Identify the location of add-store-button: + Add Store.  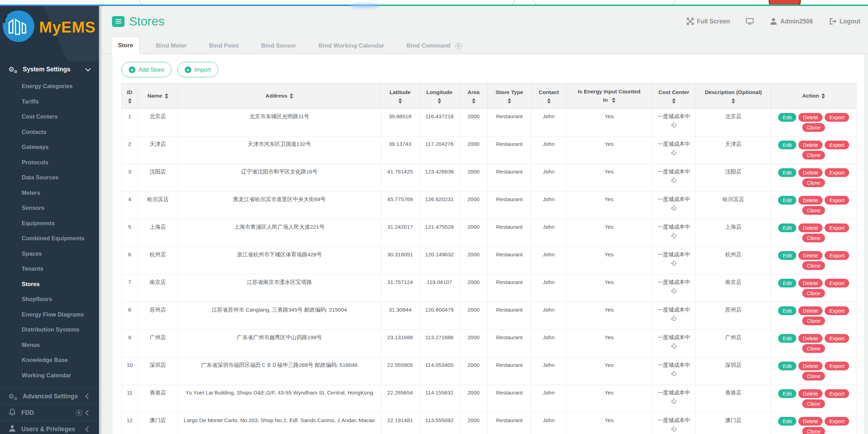
(146, 70).